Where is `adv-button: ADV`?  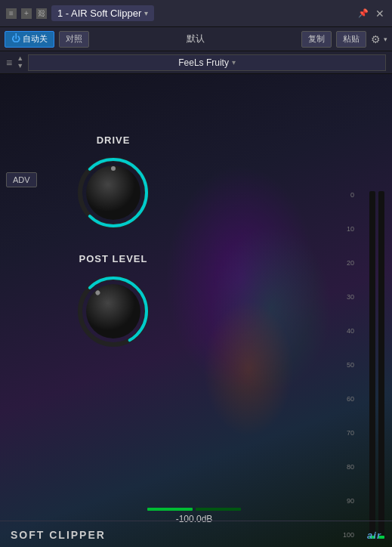 adv-button: ADV is located at coordinates (21, 180).